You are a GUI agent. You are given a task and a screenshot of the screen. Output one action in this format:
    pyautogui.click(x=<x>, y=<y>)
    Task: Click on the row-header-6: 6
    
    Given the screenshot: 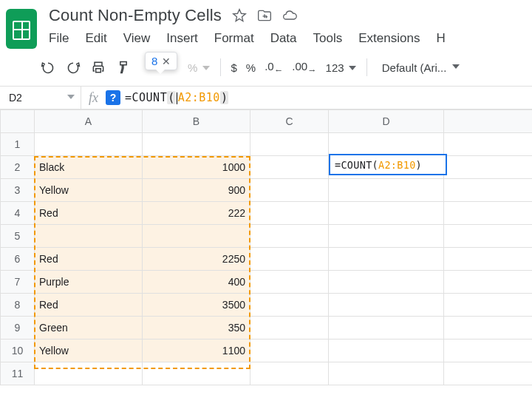 What is the action you would take?
    pyautogui.click(x=18, y=259)
    